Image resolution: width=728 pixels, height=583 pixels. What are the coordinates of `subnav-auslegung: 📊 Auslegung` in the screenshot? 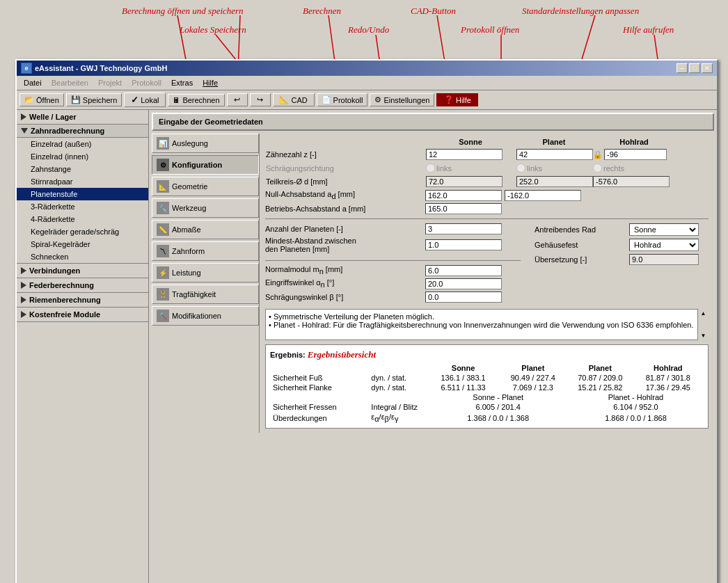 It's located at (205, 143).